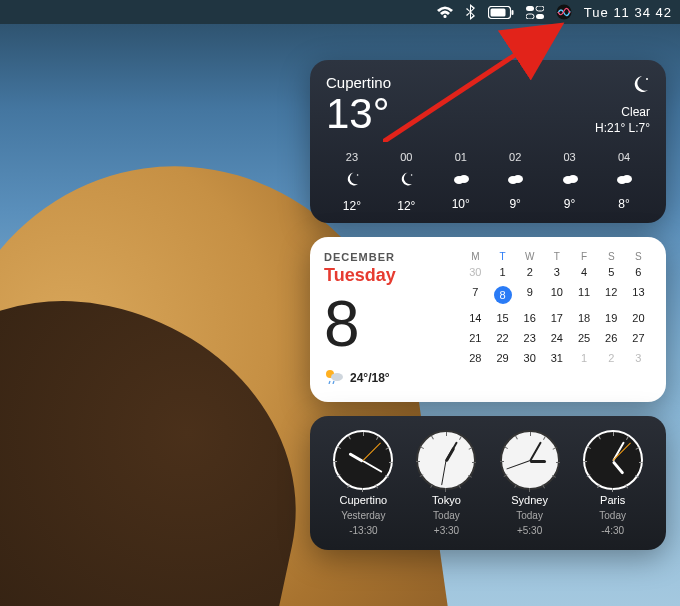 This screenshot has width=680, height=606. What do you see at coordinates (406, 182) in the screenshot?
I see `forecast-hour: 0012°` at bounding box center [406, 182].